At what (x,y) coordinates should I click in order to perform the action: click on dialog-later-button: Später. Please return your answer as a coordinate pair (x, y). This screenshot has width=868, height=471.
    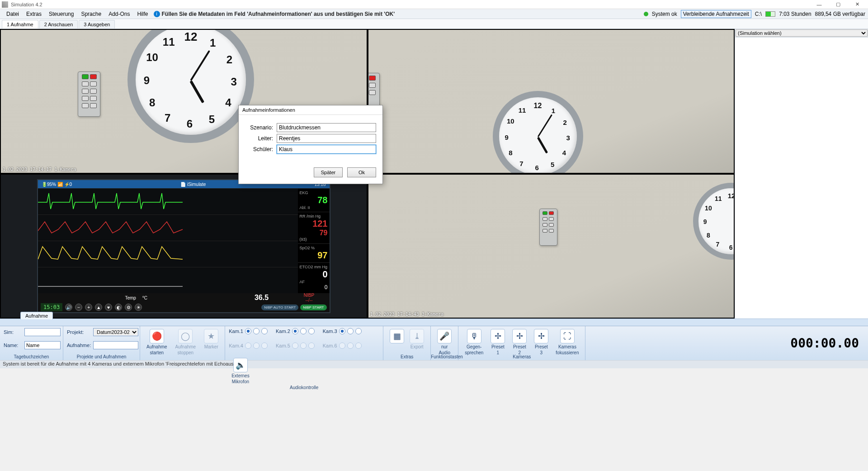
    Looking at the image, I should click on (328, 172).